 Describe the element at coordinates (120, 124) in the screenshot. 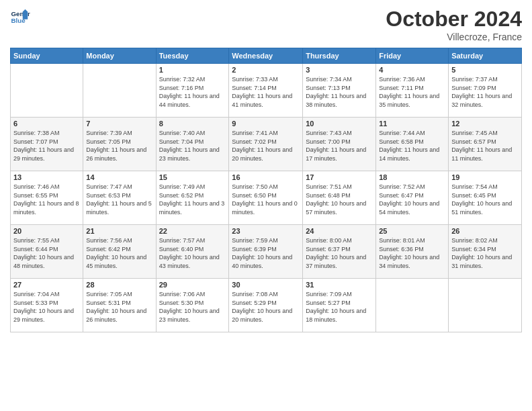

I see `day-number: 7` at that location.